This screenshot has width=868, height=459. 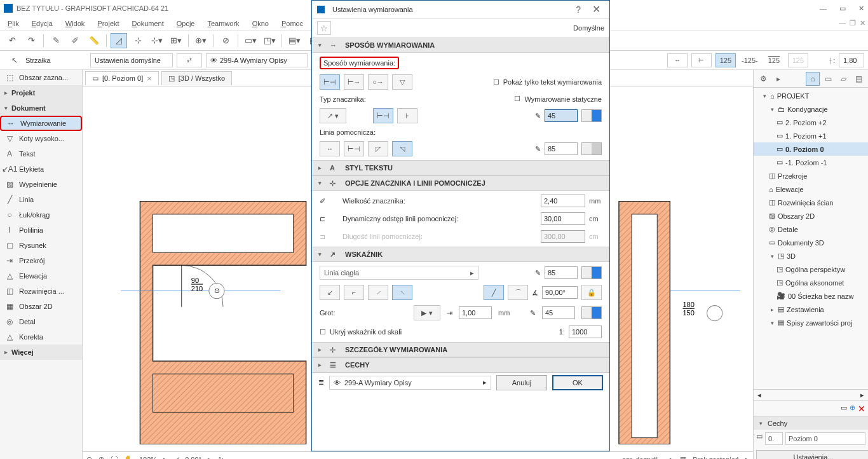 I want to click on dim-type-2-icon: ⊢, so click(x=702, y=60).